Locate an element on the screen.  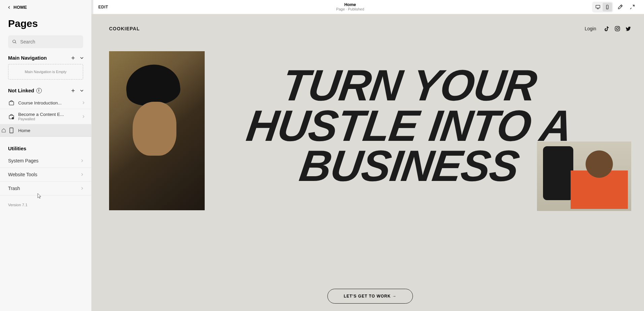
utilities-label: Utilities is located at coordinates (46, 146).